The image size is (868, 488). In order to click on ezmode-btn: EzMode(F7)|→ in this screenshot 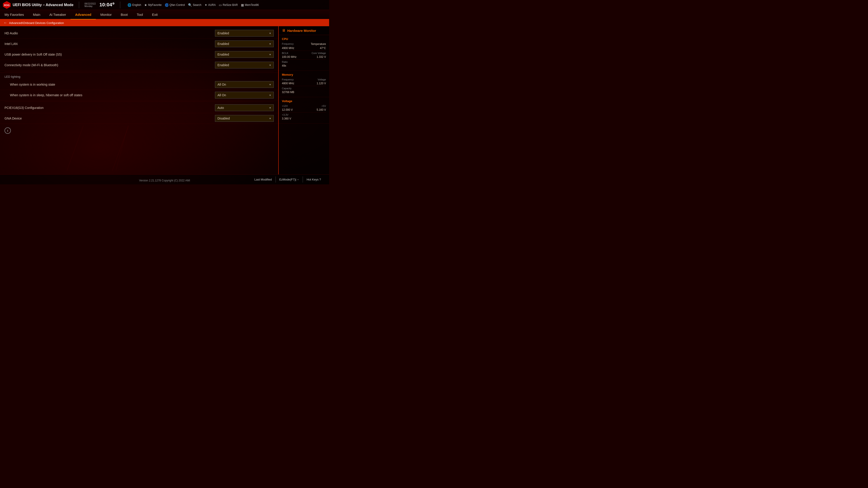, I will do `click(289, 180)`.